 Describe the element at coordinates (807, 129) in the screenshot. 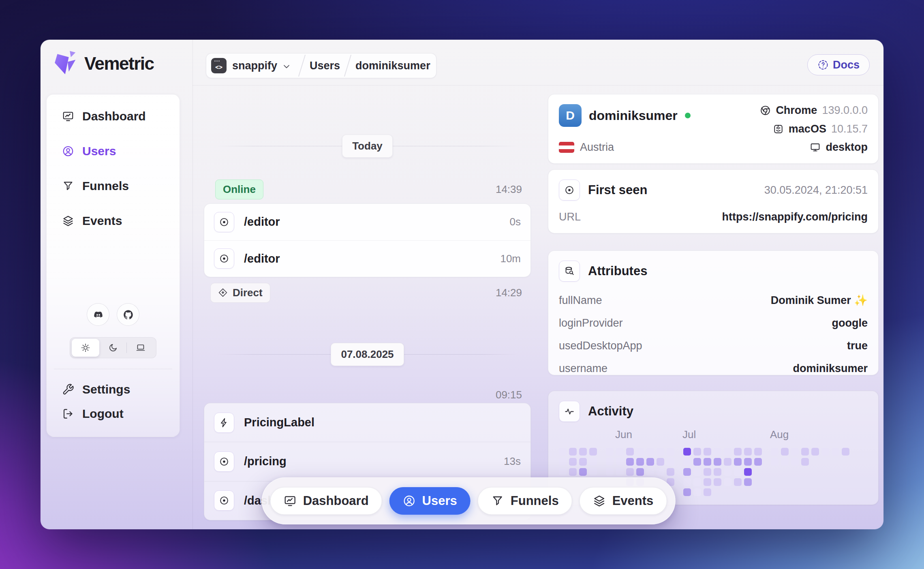

I see `os-name: macOS` at that location.